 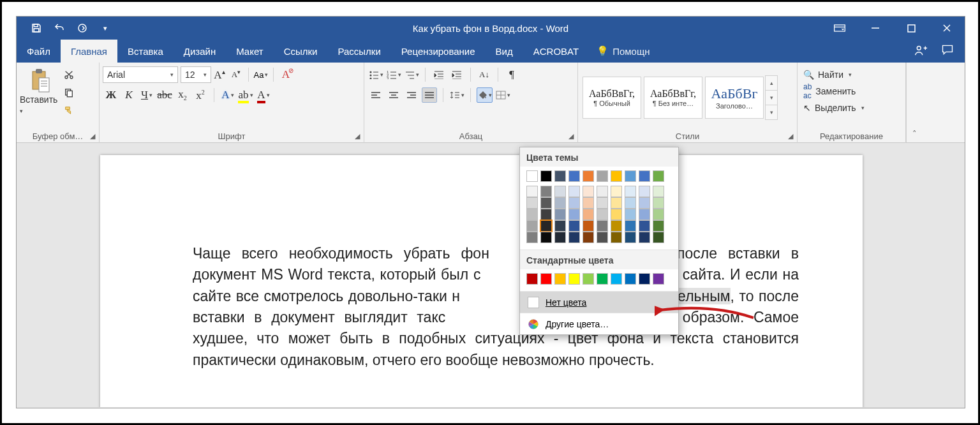 I want to click on numbering-button: 123, so click(x=394, y=75).